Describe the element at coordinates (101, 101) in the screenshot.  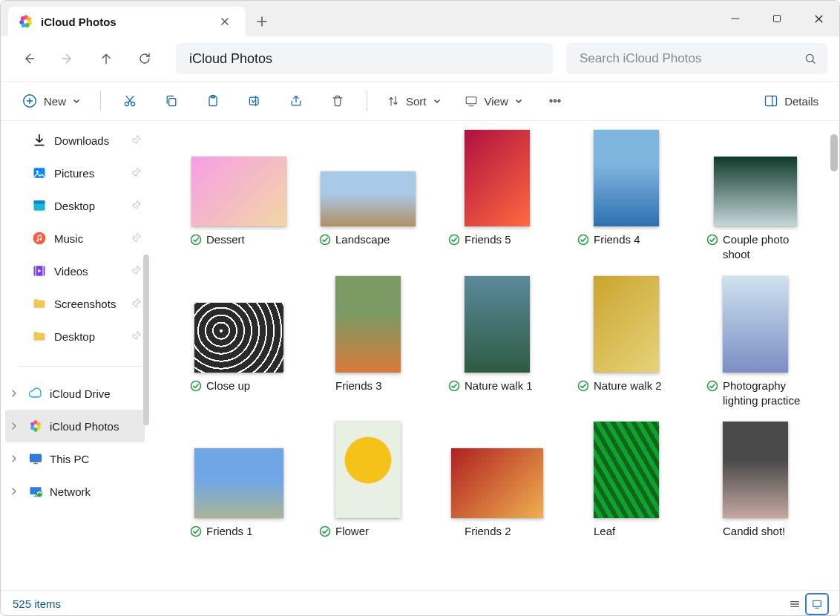
I see `toolbar-divider` at that location.